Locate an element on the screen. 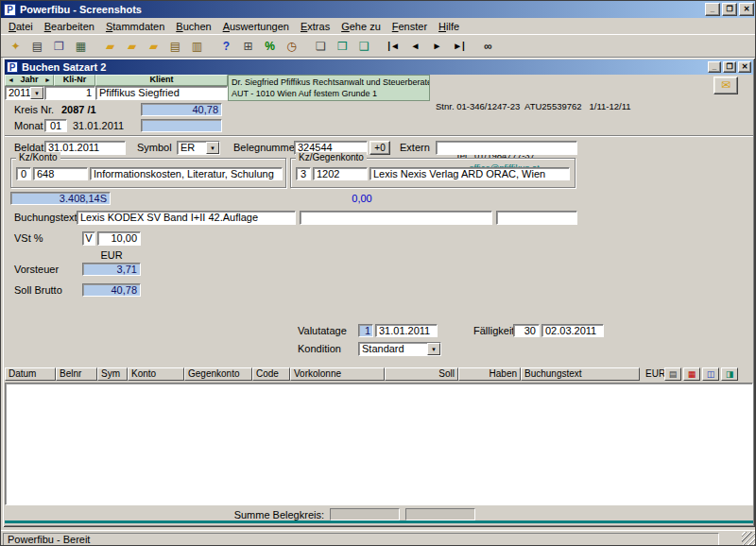 The width and height of the screenshot is (756, 546). column-header-datum: Datum is located at coordinates (30, 374).